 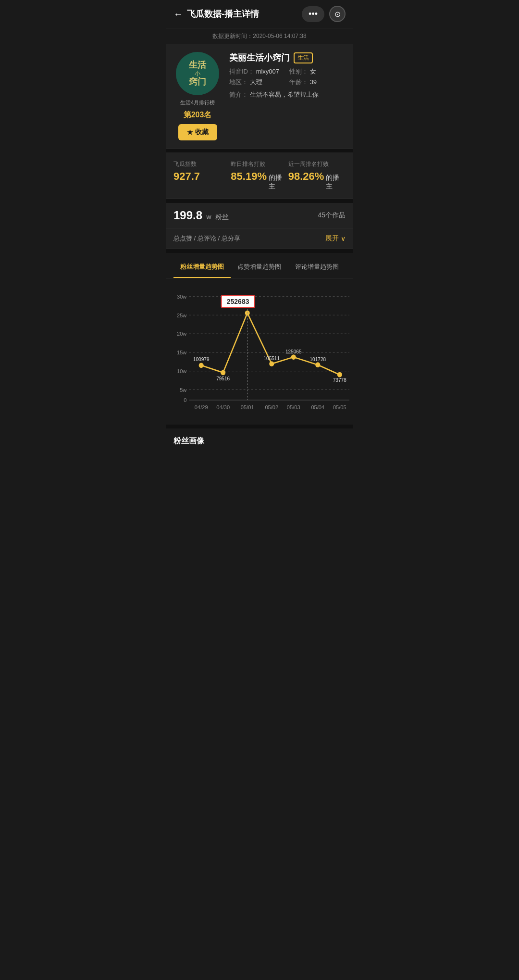 I want to click on profile-section: 生活 小 窍门 生活4月排行榜 第203名 ★ 收藏 美丽生活小窍门 生活 抖音…, so click(x=260, y=96).